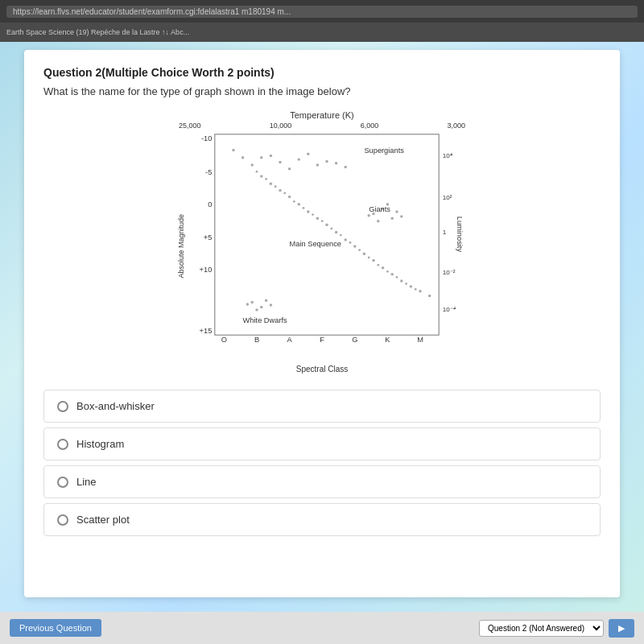 The width and height of the screenshot is (644, 644). Describe the element at coordinates (322, 72) in the screenshot. I see `question-title: Question 2(Multiple Choice Worth 2 point…` at that location.